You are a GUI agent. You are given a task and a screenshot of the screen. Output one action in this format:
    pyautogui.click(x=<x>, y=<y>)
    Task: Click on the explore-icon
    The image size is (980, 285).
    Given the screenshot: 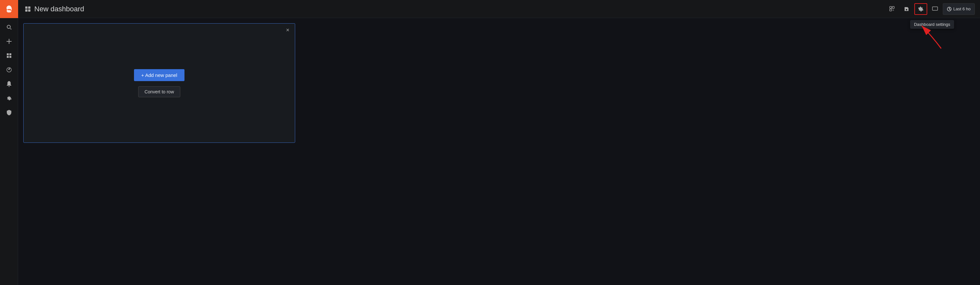 What is the action you would take?
    pyautogui.click(x=9, y=70)
    